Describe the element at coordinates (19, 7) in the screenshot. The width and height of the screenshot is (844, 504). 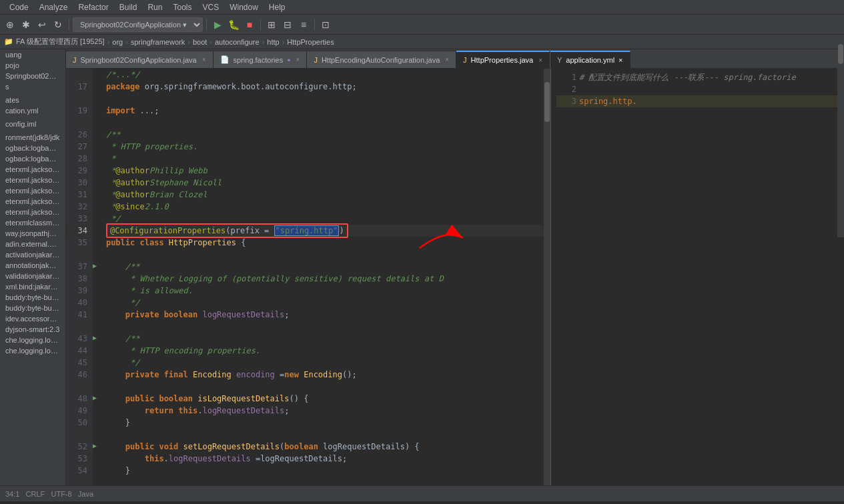
I see `menu-code: Code` at that location.